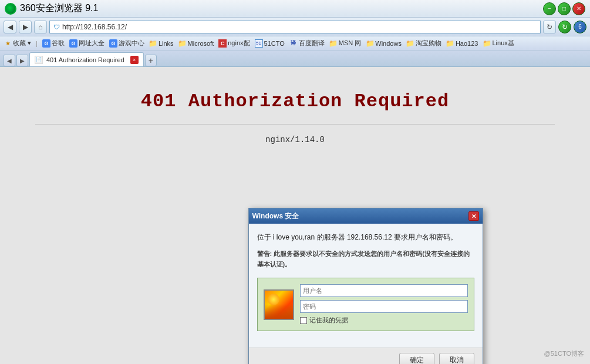 This screenshot has height=364, width=590. I want to click on nginx-icon: C, so click(222, 43).